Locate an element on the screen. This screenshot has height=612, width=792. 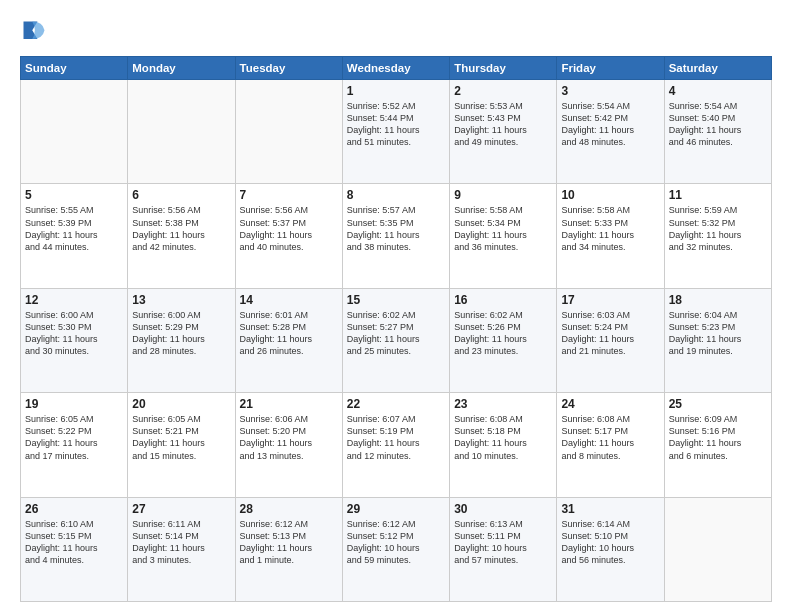
day-info: Sunrise: 6:09 AMSunset: 5:16 PMDaylight:… is located at coordinates (718, 438).